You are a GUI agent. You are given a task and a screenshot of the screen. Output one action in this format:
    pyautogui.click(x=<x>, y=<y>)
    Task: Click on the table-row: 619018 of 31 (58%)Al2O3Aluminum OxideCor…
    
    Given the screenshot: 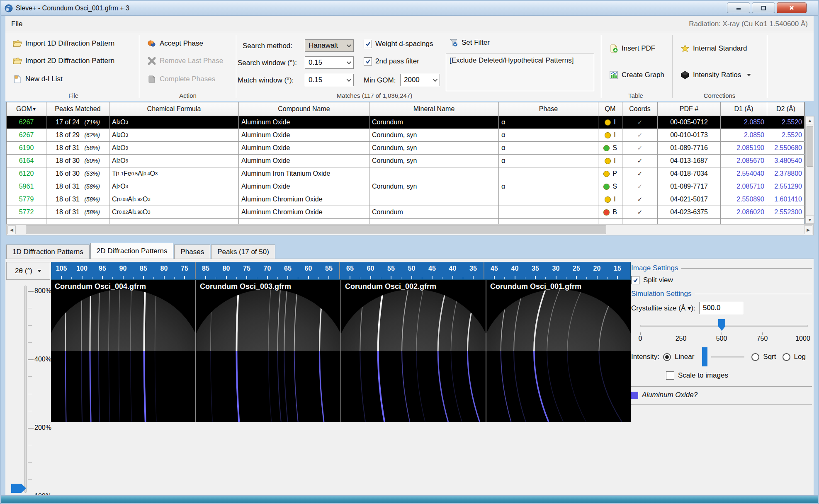 What is the action you would take?
    pyautogui.click(x=406, y=148)
    